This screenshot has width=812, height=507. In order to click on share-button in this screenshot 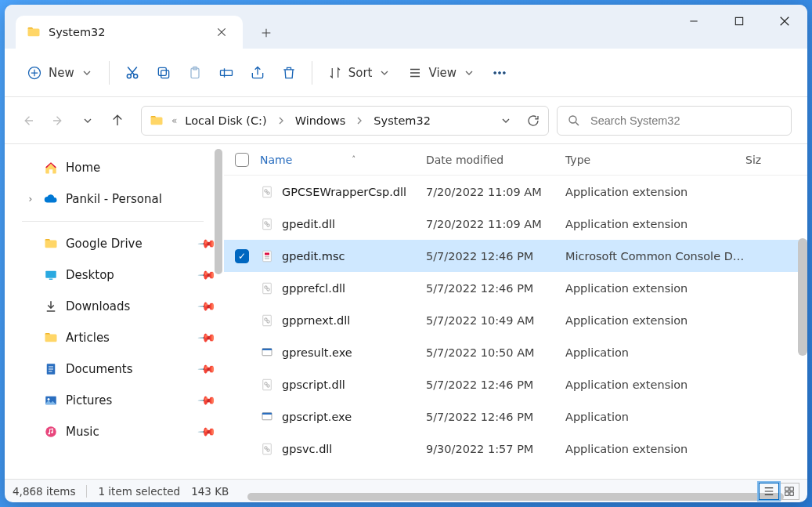, I will do `click(258, 73)`.